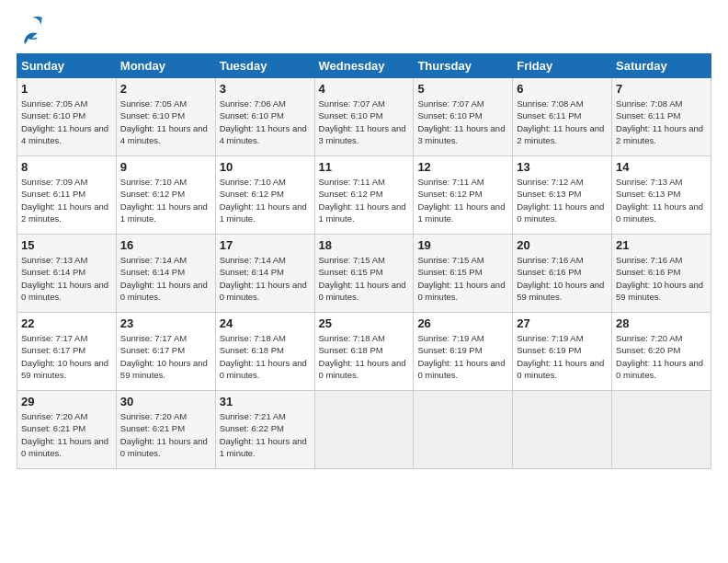 The height and width of the screenshot is (563, 728). What do you see at coordinates (165, 195) in the screenshot?
I see `calendar-cell: 9 Sunrise: 7:10 AMSunset: 6:12 PMDayligh…` at bounding box center [165, 195].